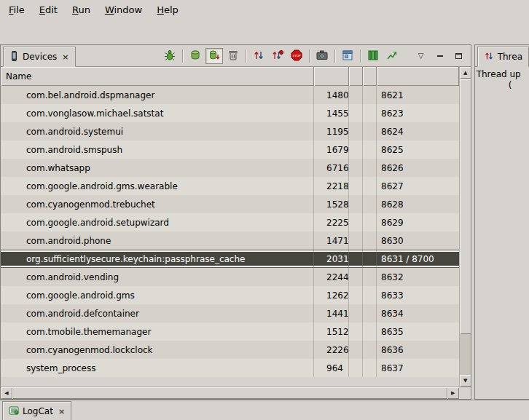 This screenshot has height=420, width=529. Describe the element at coordinates (124, 10) in the screenshot. I see `menu-window: Window` at that location.